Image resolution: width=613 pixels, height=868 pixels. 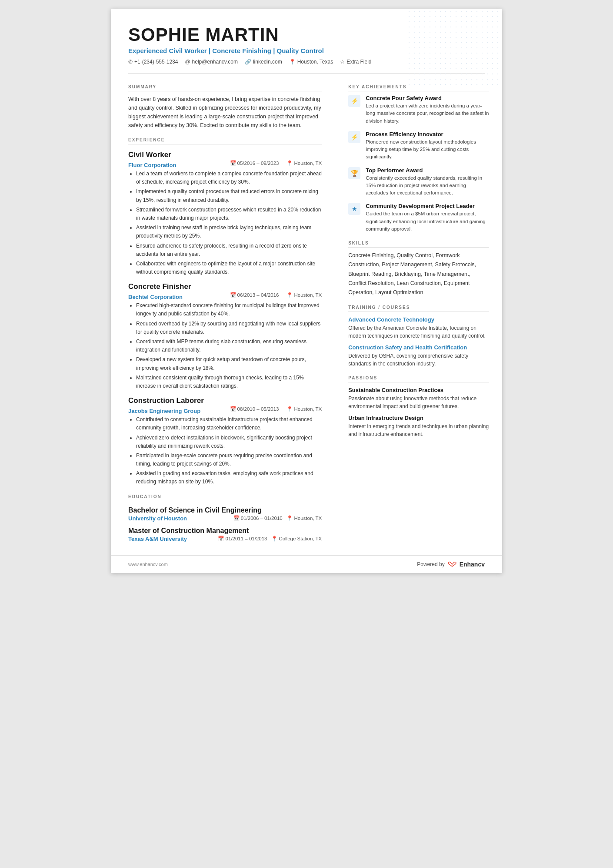 I want to click on list-item: Ensured adherence to safety protocols, r…, so click(x=229, y=250).